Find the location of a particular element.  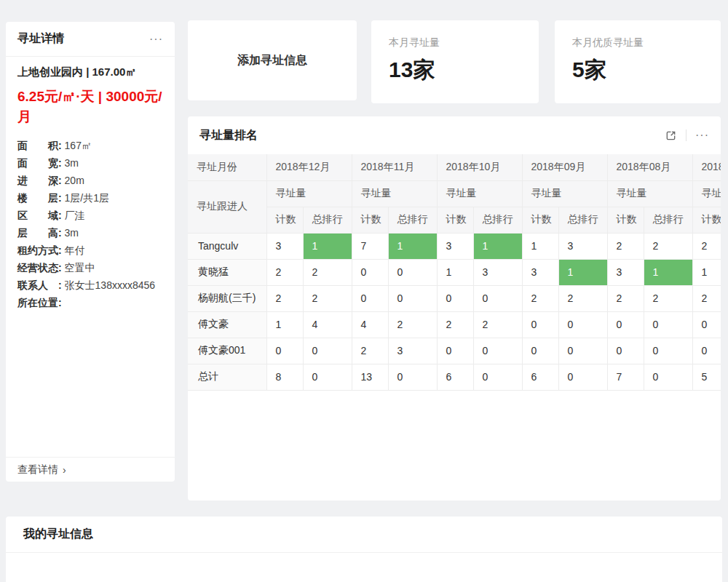

stat-label: 本月寻址量 is located at coordinates (455, 43).